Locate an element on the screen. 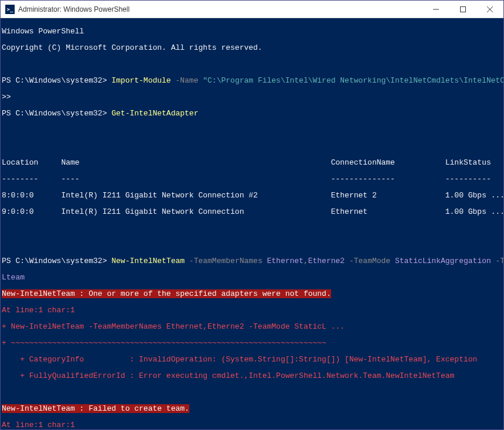 The width and height of the screenshot is (504, 430). titlebar: Administrator: Windows PowerShell is located at coordinates (252, 9).